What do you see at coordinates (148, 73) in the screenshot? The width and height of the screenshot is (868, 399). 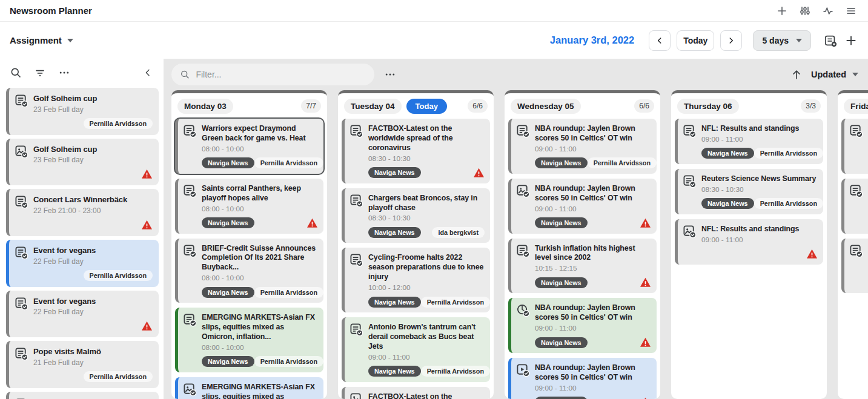 I see `collapse-sidebar-icon` at bounding box center [148, 73].